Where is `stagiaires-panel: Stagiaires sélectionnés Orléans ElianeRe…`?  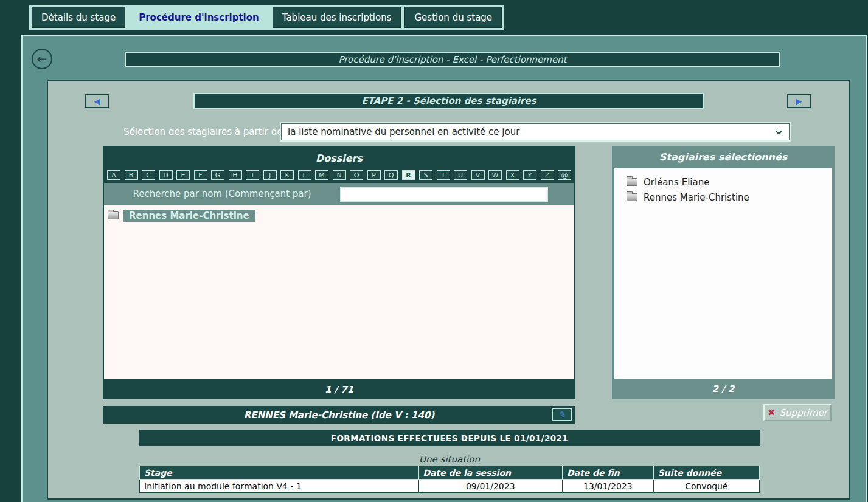 stagiaires-panel: Stagiaires sélectionnés Orléans ElianeRe… is located at coordinates (723, 272).